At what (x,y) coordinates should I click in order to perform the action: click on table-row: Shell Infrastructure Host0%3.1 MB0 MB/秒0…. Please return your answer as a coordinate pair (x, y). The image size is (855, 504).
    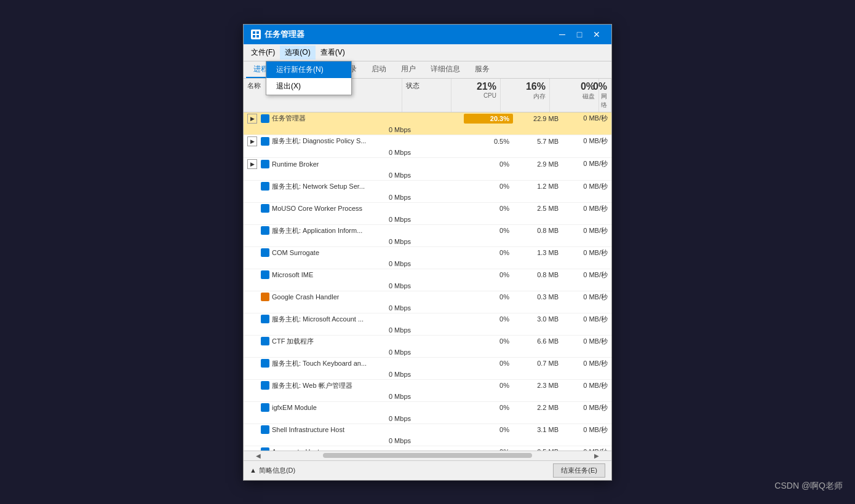
    Looking at the image, I should click on (427, 435).